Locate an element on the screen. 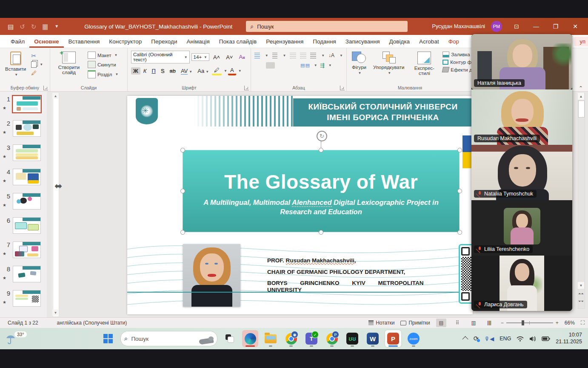 The width and height of the screenshot is (588, 368). account-name: Русудан Махачашвілі is located at coordinates (459, 26).